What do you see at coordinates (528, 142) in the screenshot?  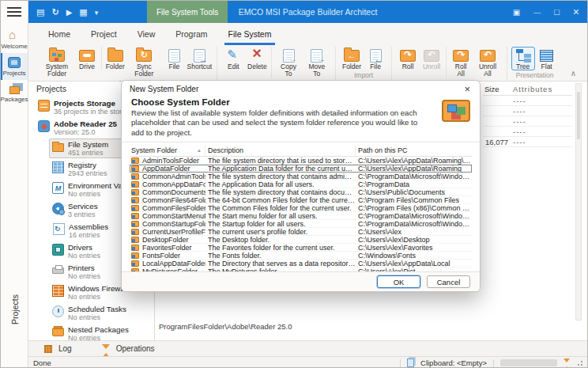 I see `file-row: 16,077 ----` at bounding box center [528, 142].